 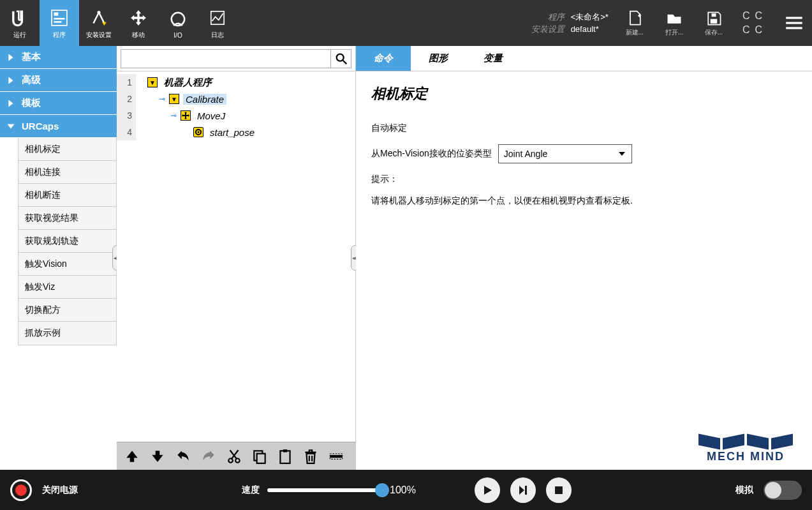 What do you see at coordinates (794, 23) in the screenshot?
I see `hamburger-icon` at bounding box center [794, 23].